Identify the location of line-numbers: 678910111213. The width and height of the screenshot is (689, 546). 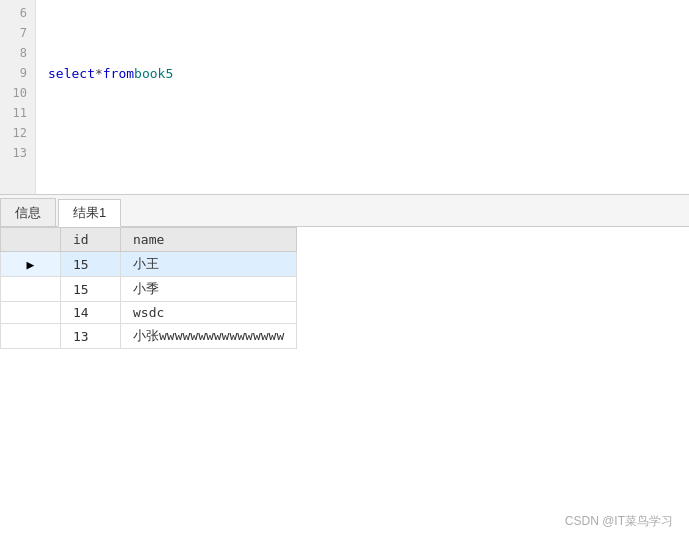
(18, 97).